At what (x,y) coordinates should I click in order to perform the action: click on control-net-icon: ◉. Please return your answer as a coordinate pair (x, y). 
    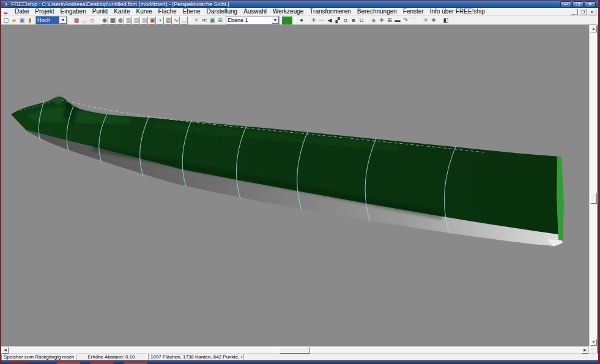
    Looking at the image, I should click on (105, 21).